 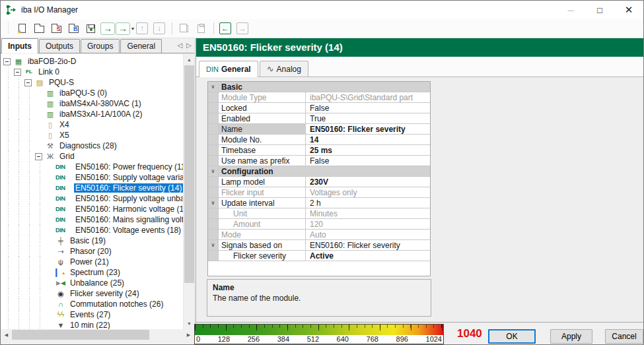 What do you see at coordinates (368, 235) in the screenshot?
I see `property-value: Auto` at bounding box center [368, 235].